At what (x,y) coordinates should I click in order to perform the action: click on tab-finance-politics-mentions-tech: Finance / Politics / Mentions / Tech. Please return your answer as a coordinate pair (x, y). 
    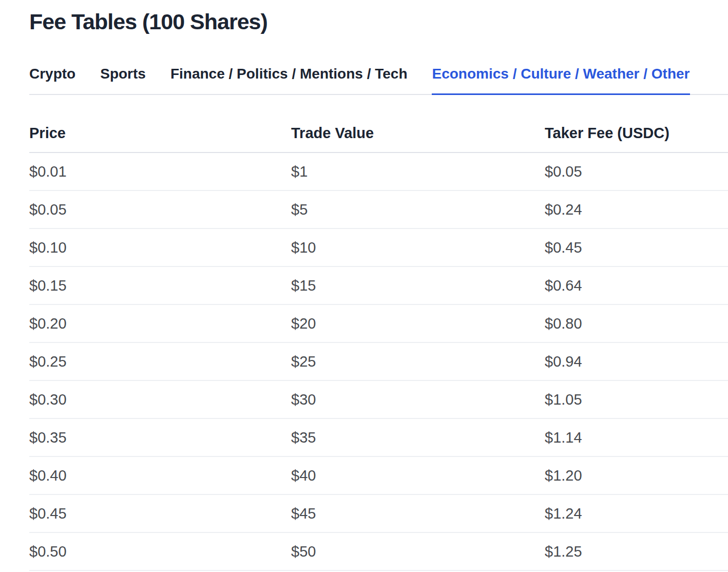
    Looking at the image, I should click on (289, 80).